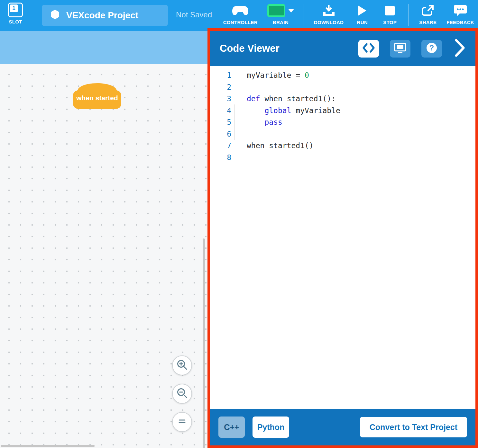 The image size is (478, 448). I want to click on slot-number: 1, so click(14, 8).